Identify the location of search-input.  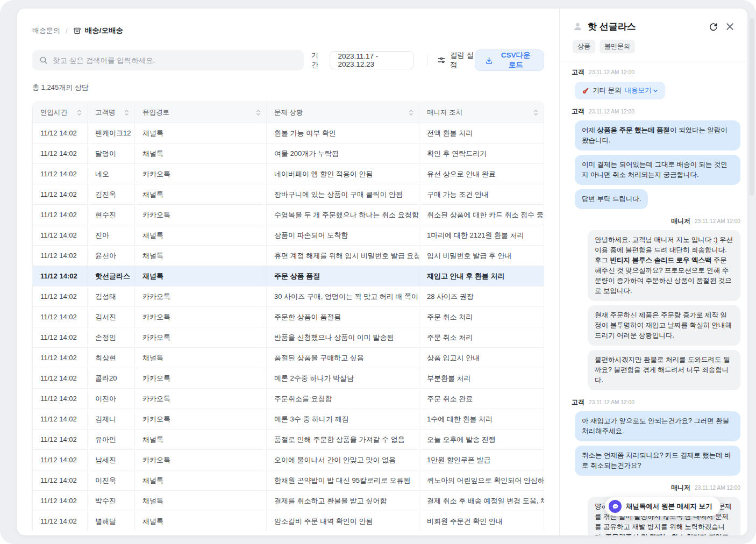
(175, 60).